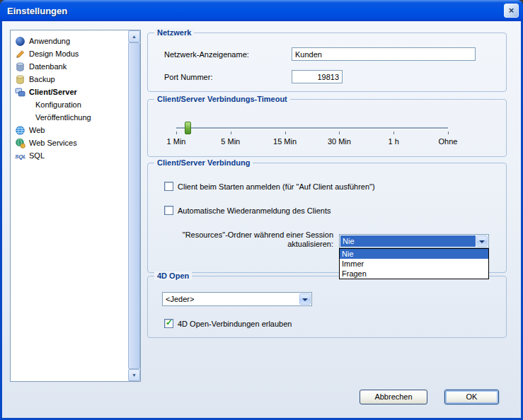 This screenshot has width=523, height=420. Describe the element at coordinates (228, 324) in the screenshot. I see `open4d-allow-checkbox-row: 4D Open-Verbindungen erlauben` at that location.